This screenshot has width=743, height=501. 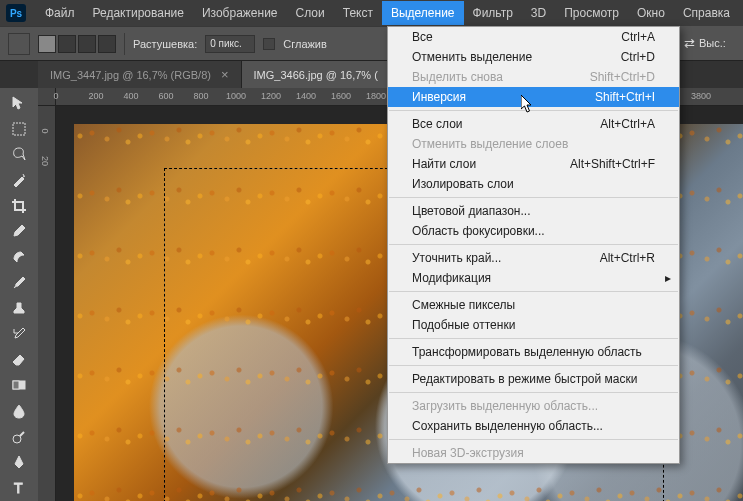 I want to click on submenu-arrow-icon: ▸, so click(x=668, y=278).